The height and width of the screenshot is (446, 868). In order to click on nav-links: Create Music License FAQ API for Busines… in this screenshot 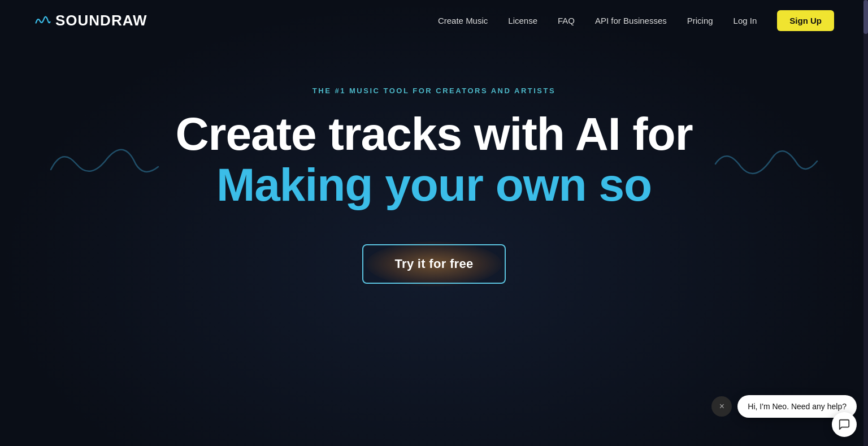, I will do `click(636, 20)`.